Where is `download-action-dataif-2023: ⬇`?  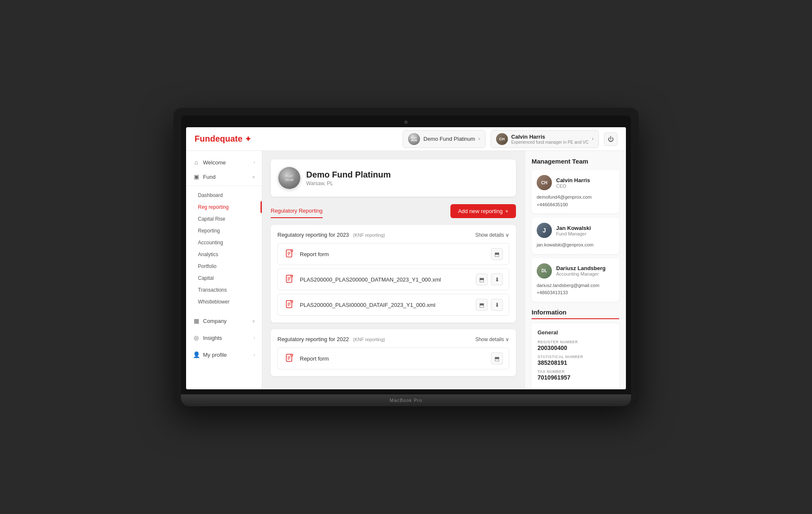 download-action-dataif-2023: ⬇ is located at coordinates (497, 305).